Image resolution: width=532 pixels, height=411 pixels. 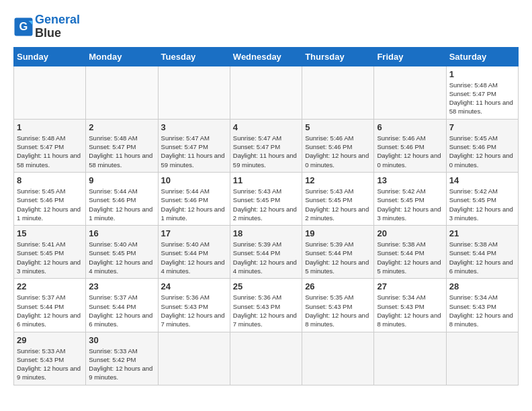 What do you see at coordinates (113, 191) in the screenshot?
I see `sunrise-label: Sunrise: 5:44 AM` at bounding box center [113, 191].